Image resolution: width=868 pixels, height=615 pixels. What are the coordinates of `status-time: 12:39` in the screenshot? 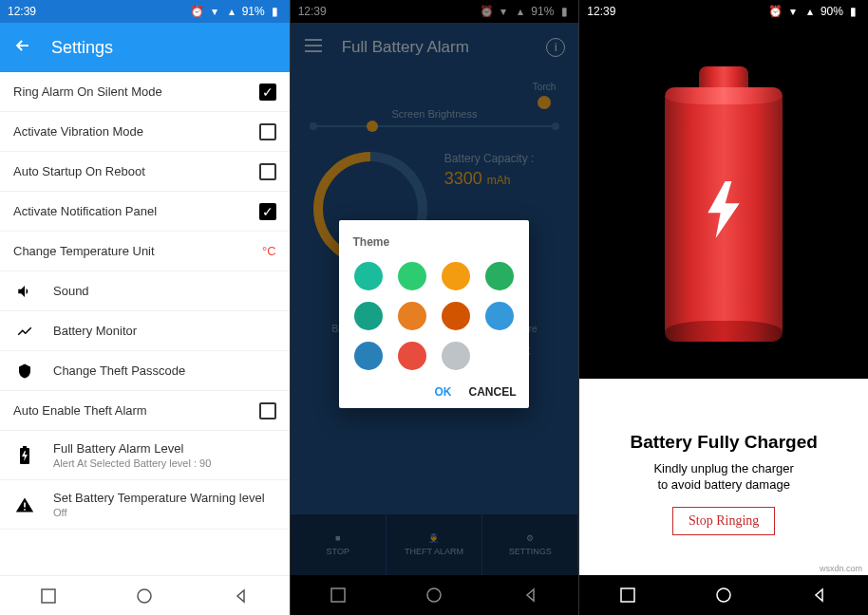 It's located at (312, 11).